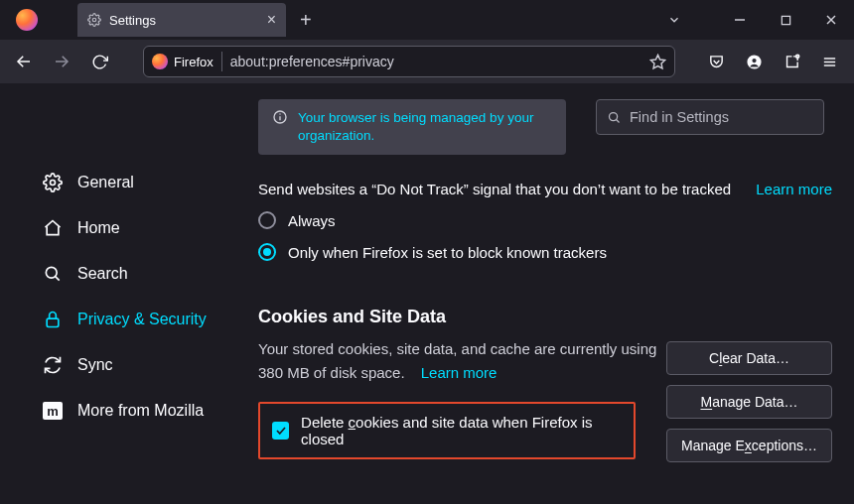 The image size is (854, 504). I want to click on dnt-description: Send websites a “Do Not Track” signal th…, so click(495, 189).